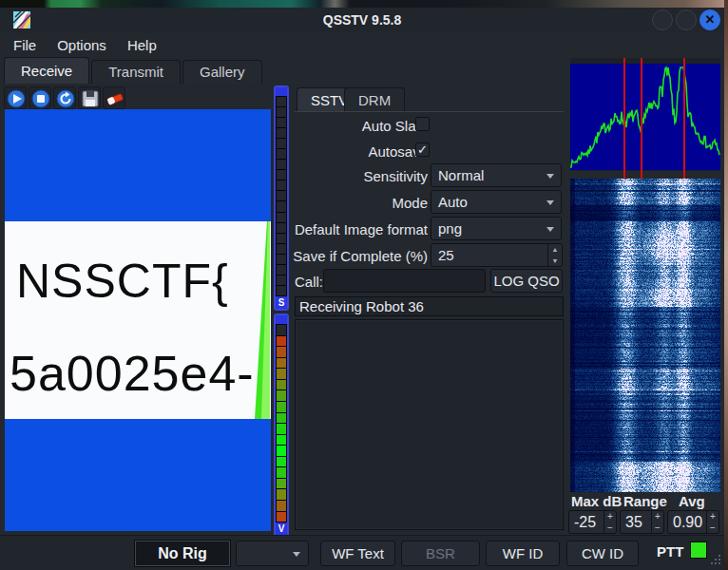 The height and width of the screenshot is (570, 728). I want to click on sensitivity-label: Sensitivity, so click(360, 177).